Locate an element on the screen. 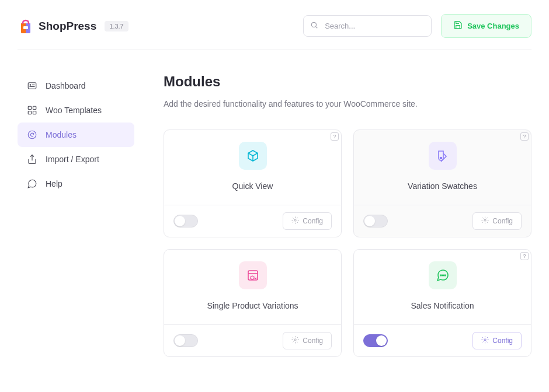 This screenshot has width=549, height=392. templates-icon is located at coordinates (32, 110).